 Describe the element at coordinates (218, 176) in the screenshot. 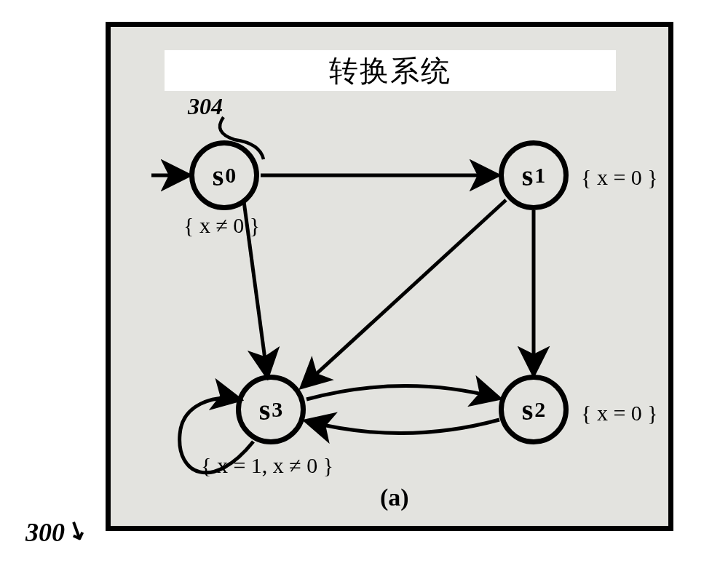

I see `state-s0-label: s` at that location.